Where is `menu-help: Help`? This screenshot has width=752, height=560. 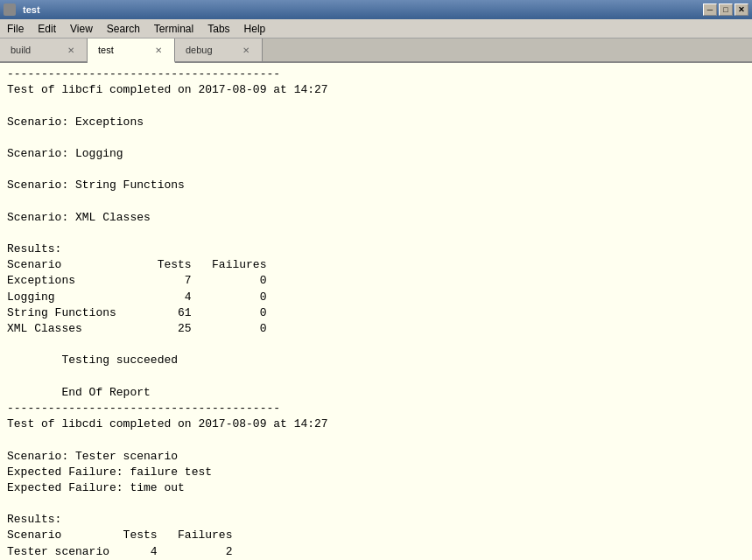 menu-help: Help is located at coordinates (256, 28).